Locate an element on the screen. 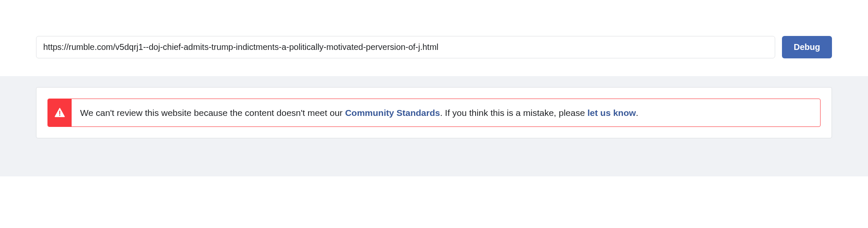 The width and height of the screenshot is (868, 228). alert-text-part2: . If you think this is a mistake, please is located at coordinates (514, 113).